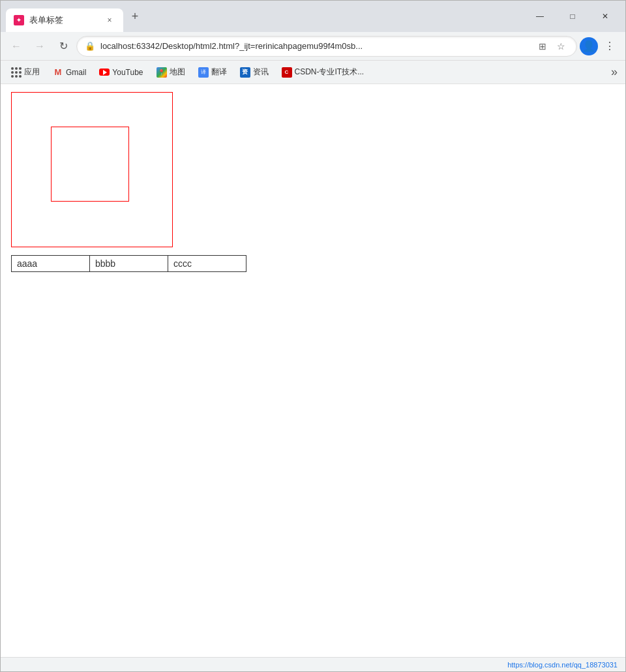 The width and height of the screenshot is (626, 672). Describe the element at coordinates (562, 665) in the screenshot. I see `status-url: https://blog.csdn.net/qq_18873031` at that location.